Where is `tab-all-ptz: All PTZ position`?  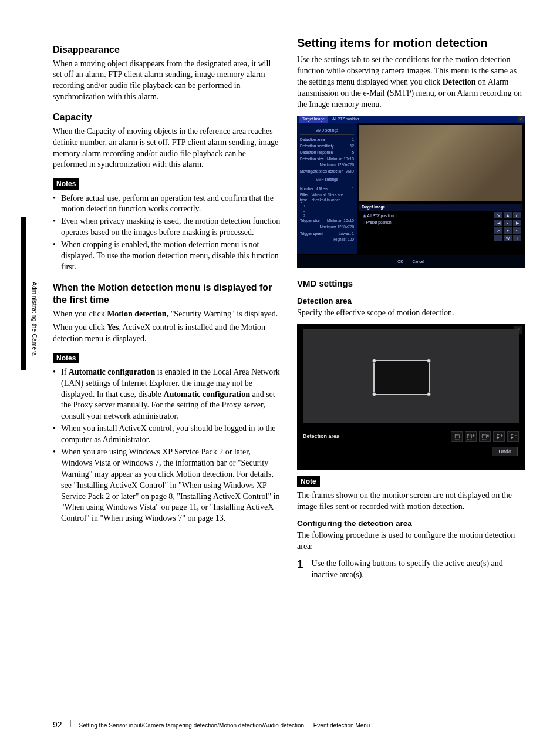 tab-all-ptz: All PTZ position is located at coordinates (346, 120).